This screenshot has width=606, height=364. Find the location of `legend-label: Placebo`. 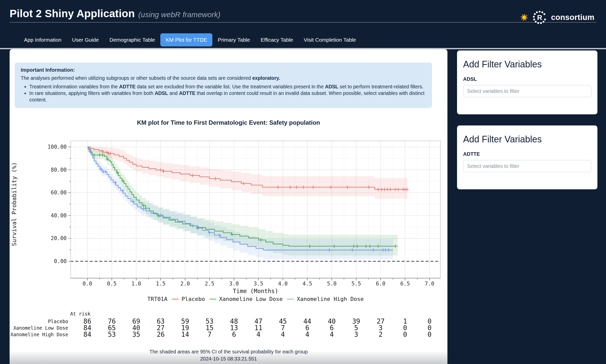

legend-label: Placebo is located at coordinates (193, 299).